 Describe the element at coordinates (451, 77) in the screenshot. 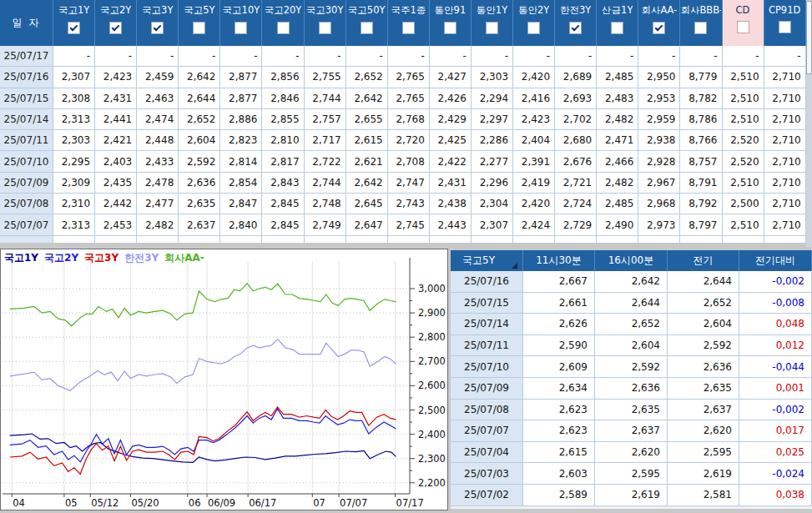

I see `value-cell: 2,427` at that location.